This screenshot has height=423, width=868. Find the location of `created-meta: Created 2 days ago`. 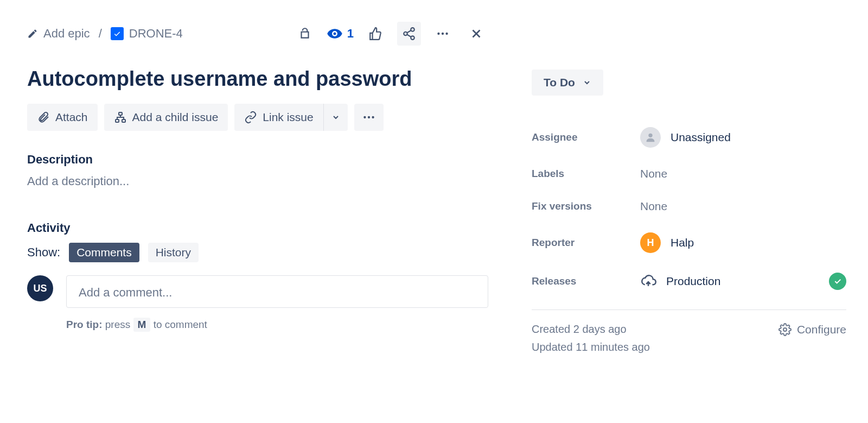

created-meta: Created 2 days ago is located at coordinates (591, 329).